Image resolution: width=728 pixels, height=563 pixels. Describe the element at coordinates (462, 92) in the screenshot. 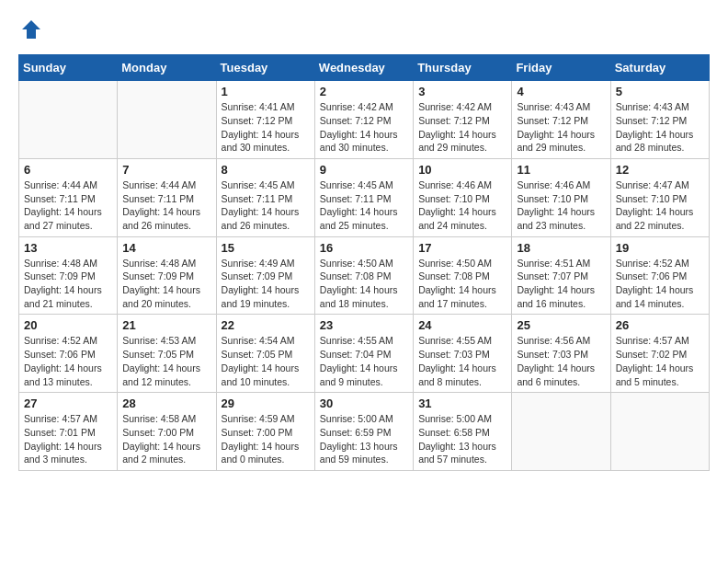

I see `day-number: 3` at that location.